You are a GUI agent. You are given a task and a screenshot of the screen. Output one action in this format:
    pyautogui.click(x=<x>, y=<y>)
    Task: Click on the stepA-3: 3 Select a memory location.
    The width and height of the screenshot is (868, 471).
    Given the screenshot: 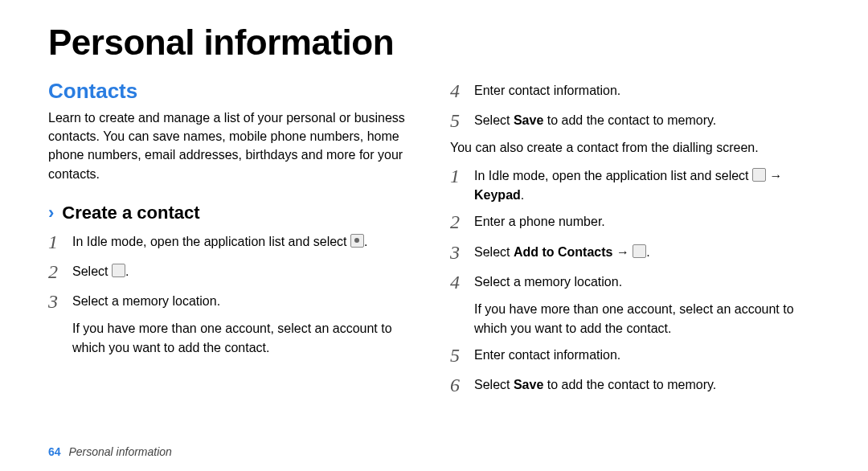 What is the action you would take?
    pyautogui.click(x=233, y=302)
    